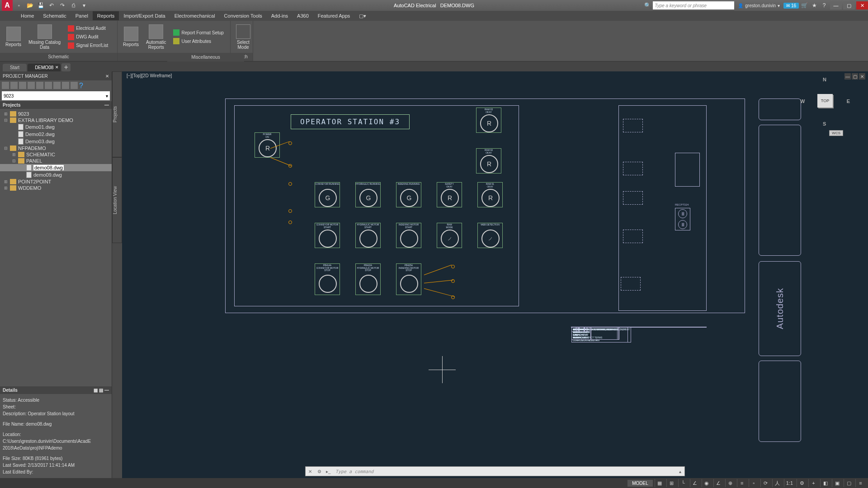  I want to click on tree-item: Demo01.dwg, so click(56, 127).